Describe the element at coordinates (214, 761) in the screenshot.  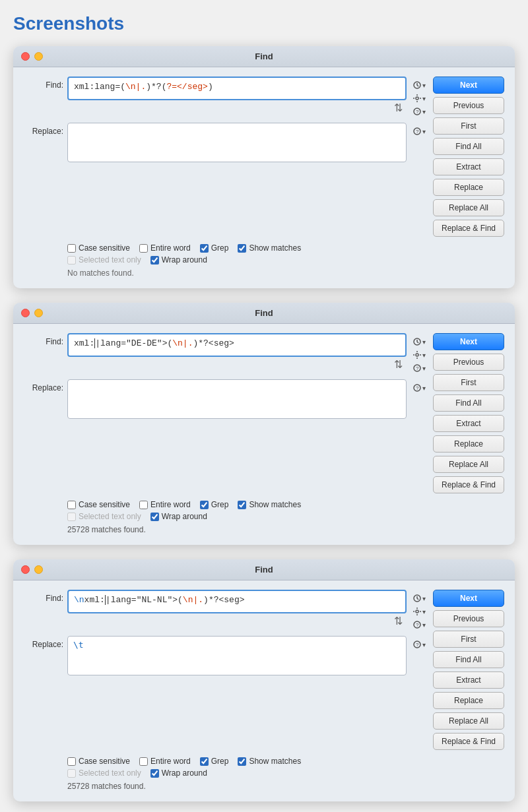
I see `grep-label-3: Grep` at that location.